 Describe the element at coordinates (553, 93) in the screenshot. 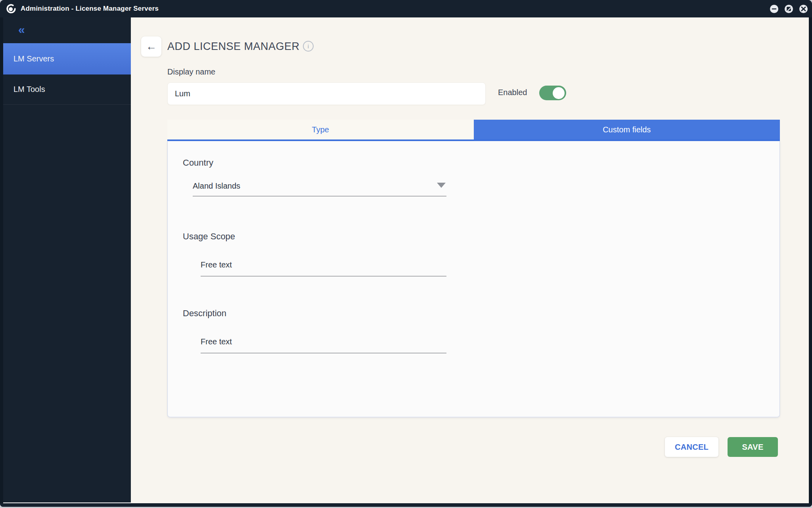

I see `enabled-toggle` at that location.